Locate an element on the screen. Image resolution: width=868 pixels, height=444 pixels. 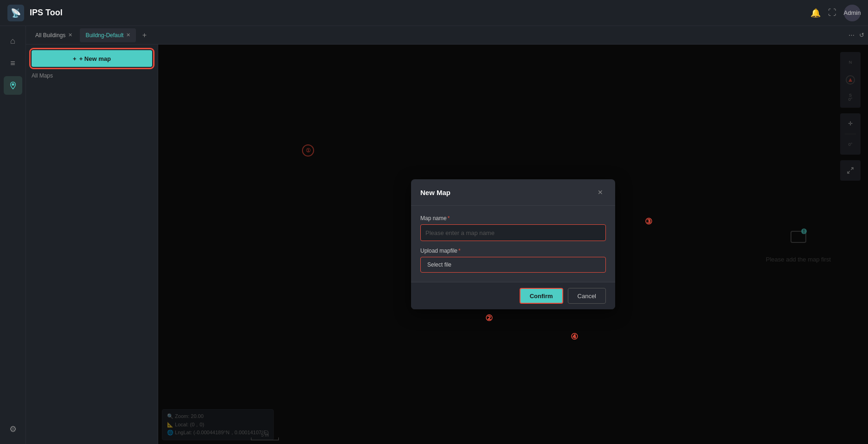
sidebar-item-settings: ⚙ is located at coordinates (13, 429).